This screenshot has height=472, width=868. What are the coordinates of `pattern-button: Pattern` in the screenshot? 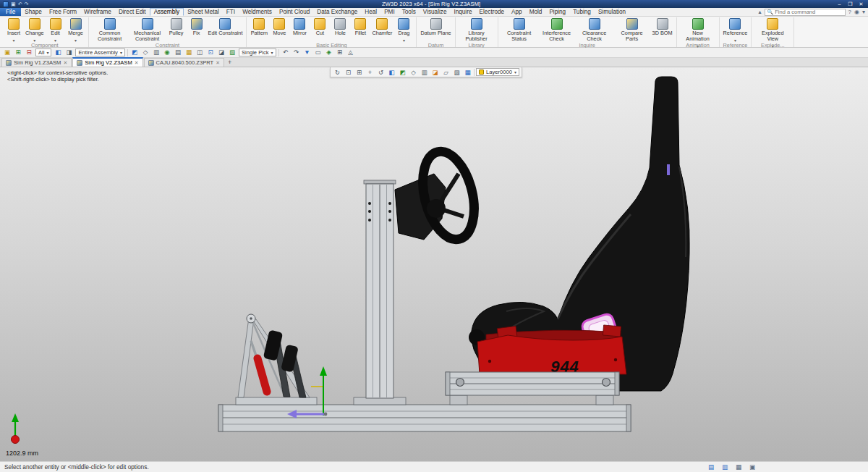 It's located at (259, 30).